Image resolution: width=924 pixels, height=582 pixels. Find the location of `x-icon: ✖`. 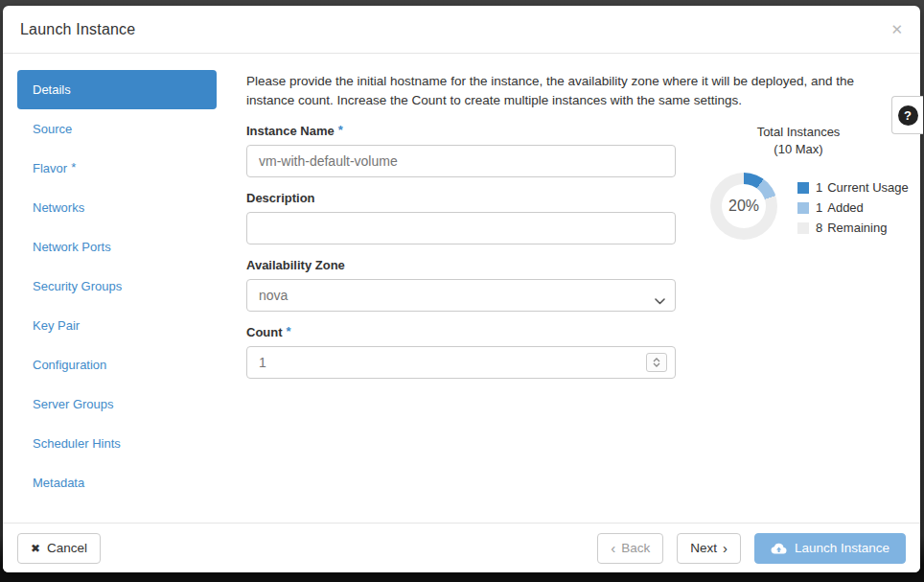

x-icon: ✖ is located at coordinates (35, 548).